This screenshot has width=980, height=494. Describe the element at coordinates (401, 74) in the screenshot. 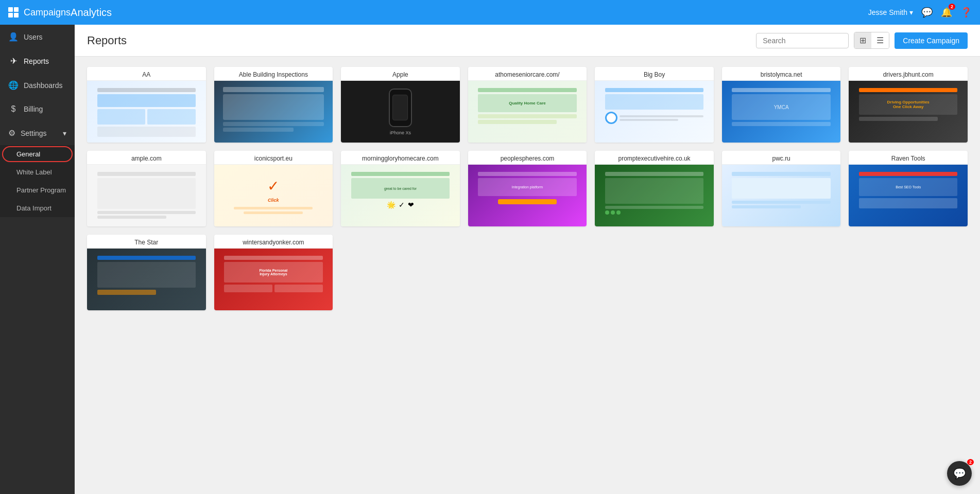

I see `campaign-title-apple: Apple` at that location.